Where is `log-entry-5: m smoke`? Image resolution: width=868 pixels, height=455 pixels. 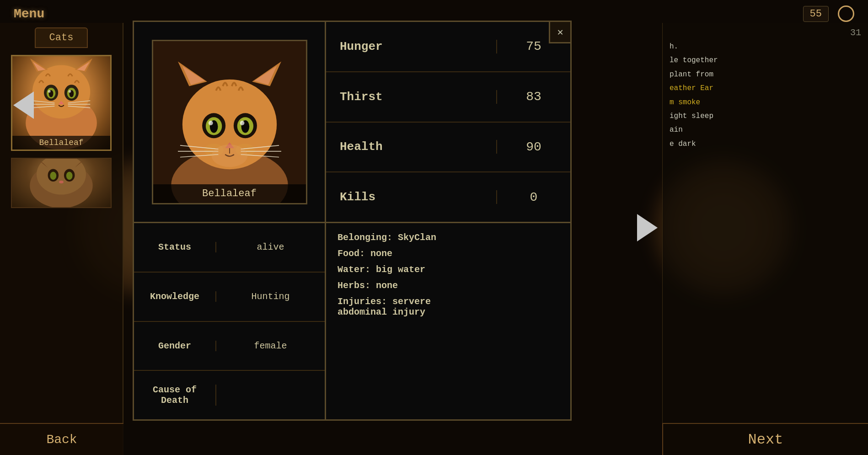 log-entry-5: m smoke is located at coordinates (766, 102).